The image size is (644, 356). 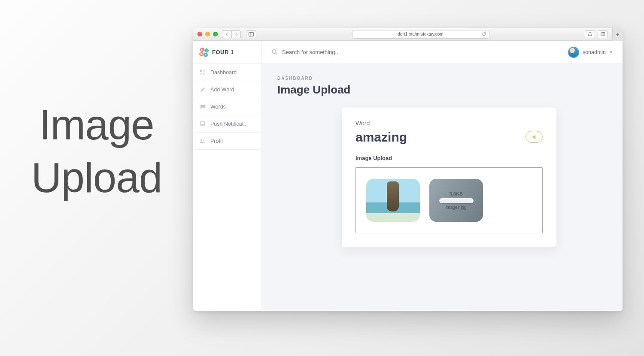 What do you see at coordinates (456, 201) in the screenshot?
I see `upload-progress-bar` at bounding box center [456, 201].